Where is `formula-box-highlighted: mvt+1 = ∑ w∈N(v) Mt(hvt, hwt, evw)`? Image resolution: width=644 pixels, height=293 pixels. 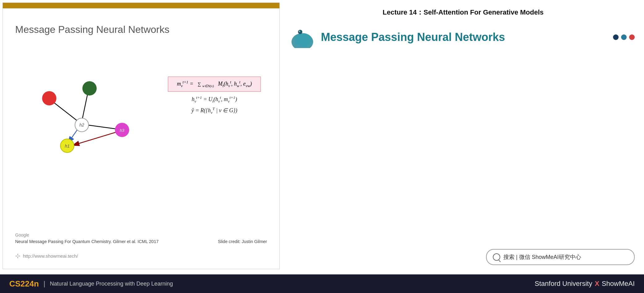 formula-box-highlighted: mvt+1 = ∑ w∈N(v) Mt(hvt, hwt, evw) is located at coordinates (214, 84).